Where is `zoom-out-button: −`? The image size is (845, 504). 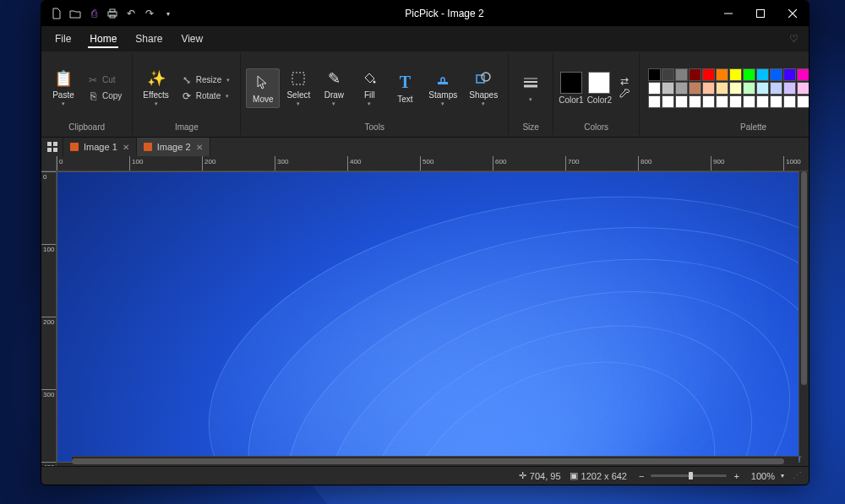
zoom-out-button: − is located at coordinates (641, 476).